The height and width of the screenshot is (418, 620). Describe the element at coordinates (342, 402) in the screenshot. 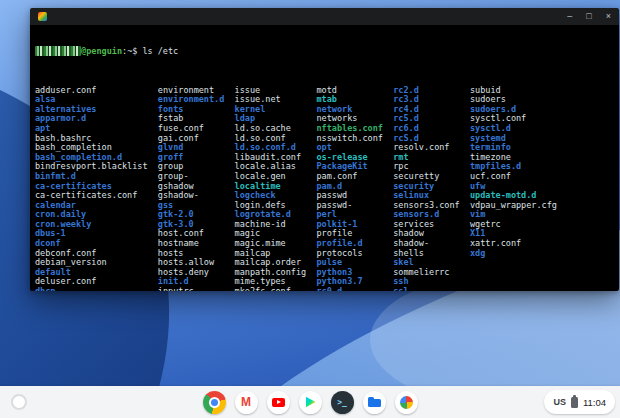

I see `app-icon-terminal` at that location.